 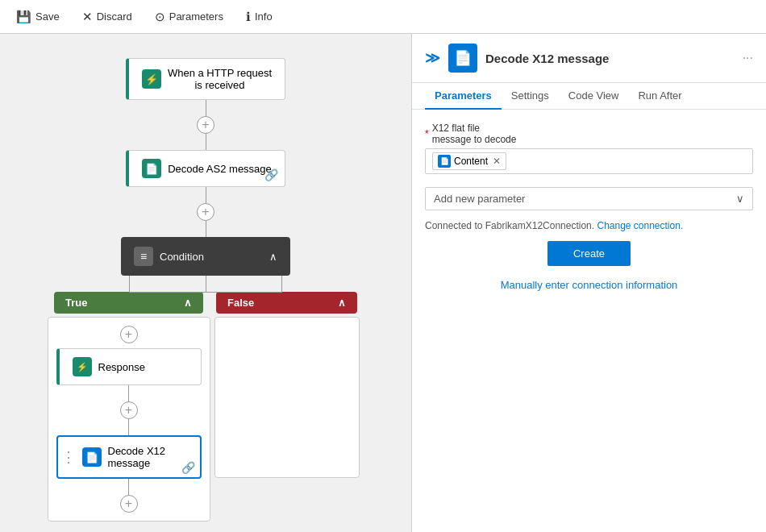 I want to click on x12-field-label: * X12 flat filemessage to decode, so click(x=589, y=134).